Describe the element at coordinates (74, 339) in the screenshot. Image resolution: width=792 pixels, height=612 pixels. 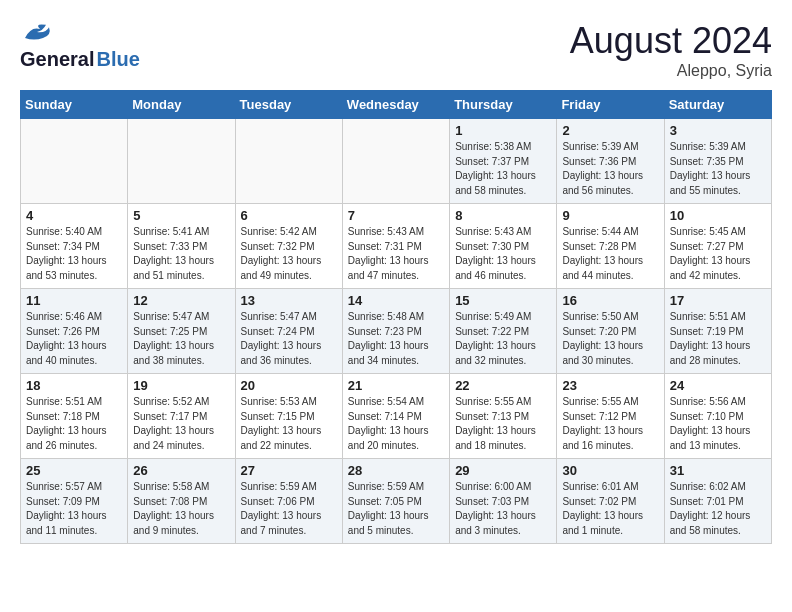
I see `day-info: Sunrise: 5:46 AM Sunset: 7:26 PM Dayligh…` at that location.